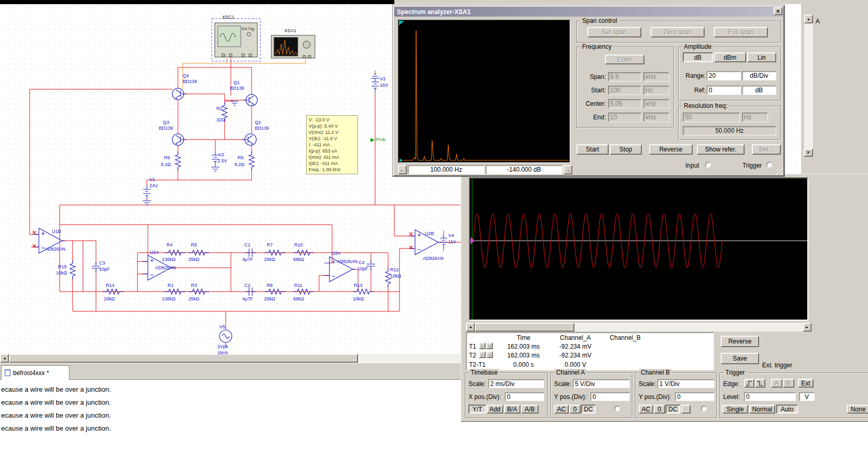  I want to click on frequency-group: Frequency Enter Span: 9.9 kHz Start: 100…, so click(625, 87).